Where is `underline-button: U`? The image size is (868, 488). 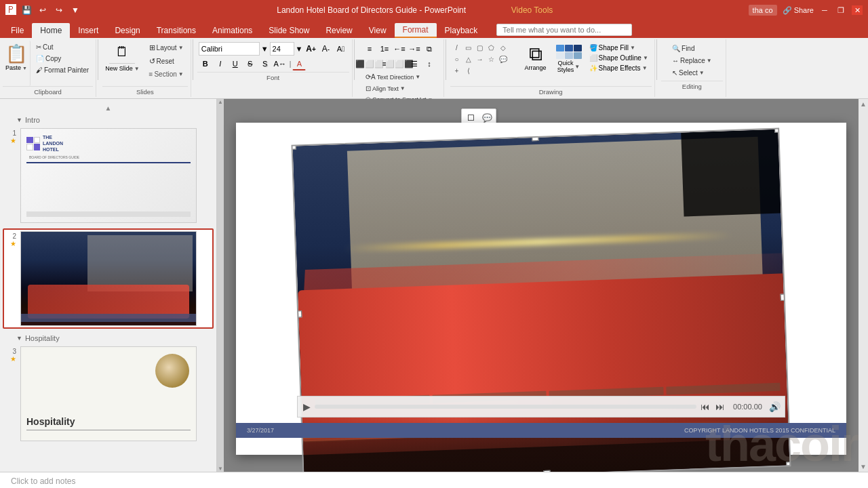 underline-button: U is located at coordinates (235, 64).